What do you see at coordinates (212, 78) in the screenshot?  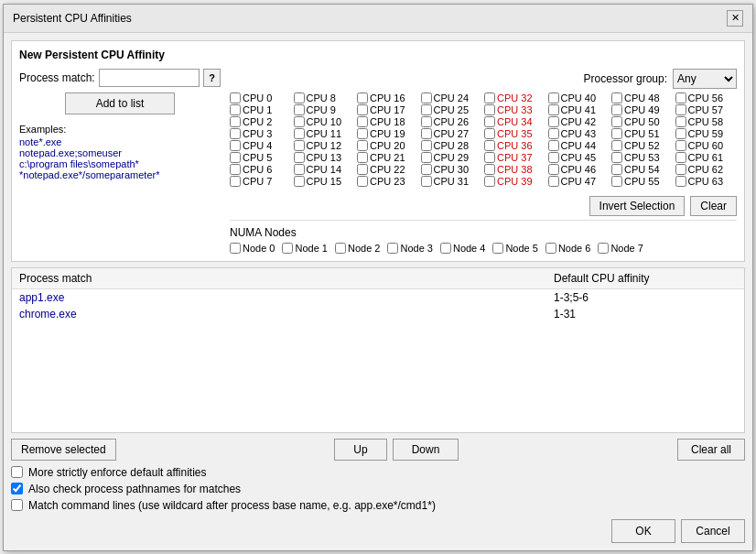 I see `help-button: ?` at bounding box center [212, 78].